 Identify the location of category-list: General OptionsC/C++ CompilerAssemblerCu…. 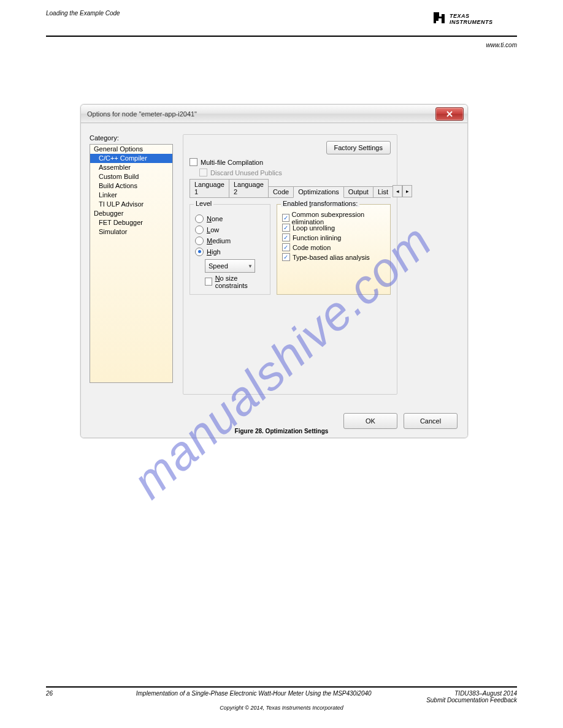
(131, 264).